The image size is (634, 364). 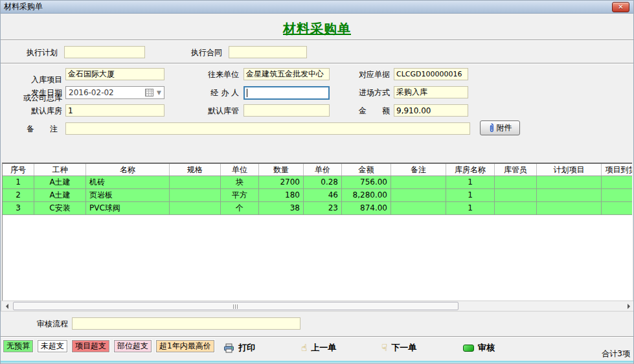 What do you see at coordinates (286, 110) in the screenshot?
I see `default-keeper-input` at bounding box center [286, 110].